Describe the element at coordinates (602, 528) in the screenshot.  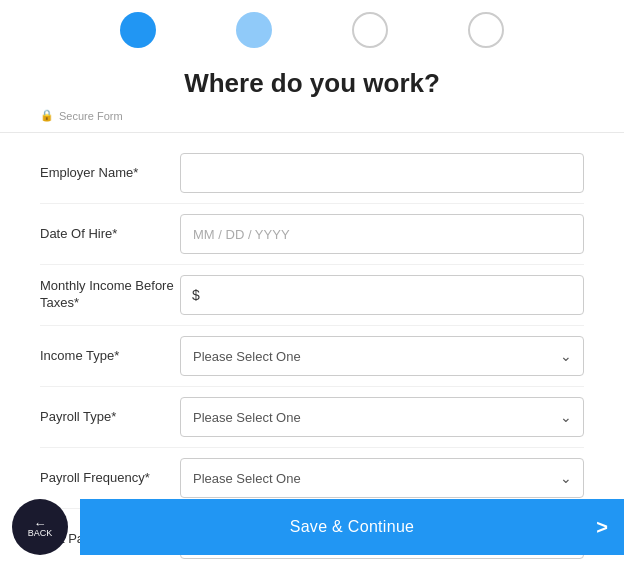
I see `save-continue-arrow-icon: >` at that location.